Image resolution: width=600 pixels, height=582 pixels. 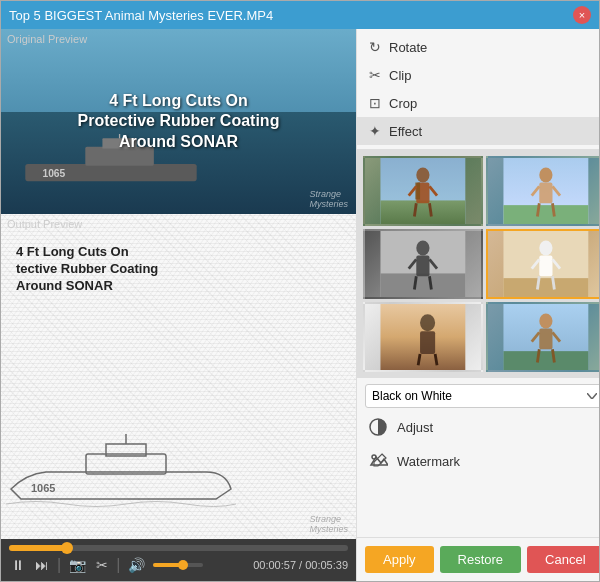 What do you see at coordinates (400, 76) in the screenshot?
I see `clip-label: Clip` at bounding box center [400, 76].